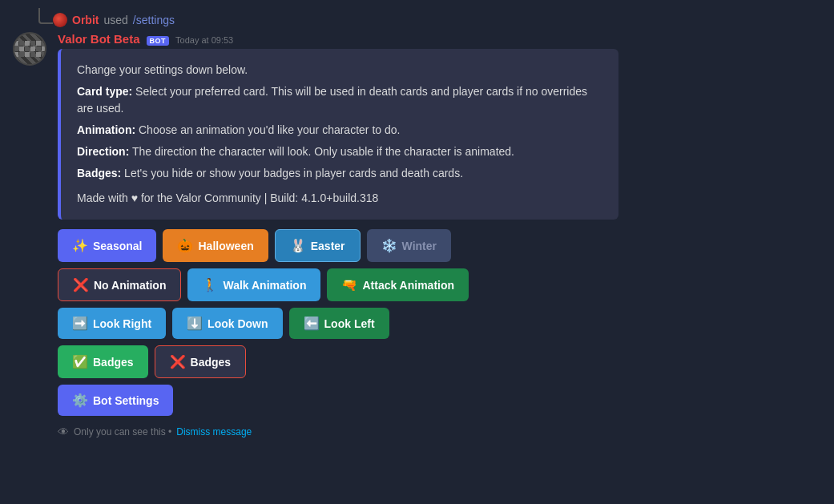 The height and width of the screenshot is (504, 834). Describe the element at coordinates (115, 20) in the screenshot. I see `used-text: used` at that location.